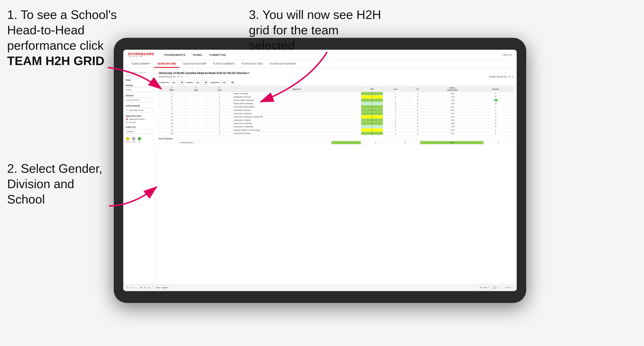 Image resolution: width=644 pixels, height=346 pixels. What do you see at coordinates (139, 110) in the screenshot?
I see `school-select: 1. University of Nort...` at bounding box center [139, 110].